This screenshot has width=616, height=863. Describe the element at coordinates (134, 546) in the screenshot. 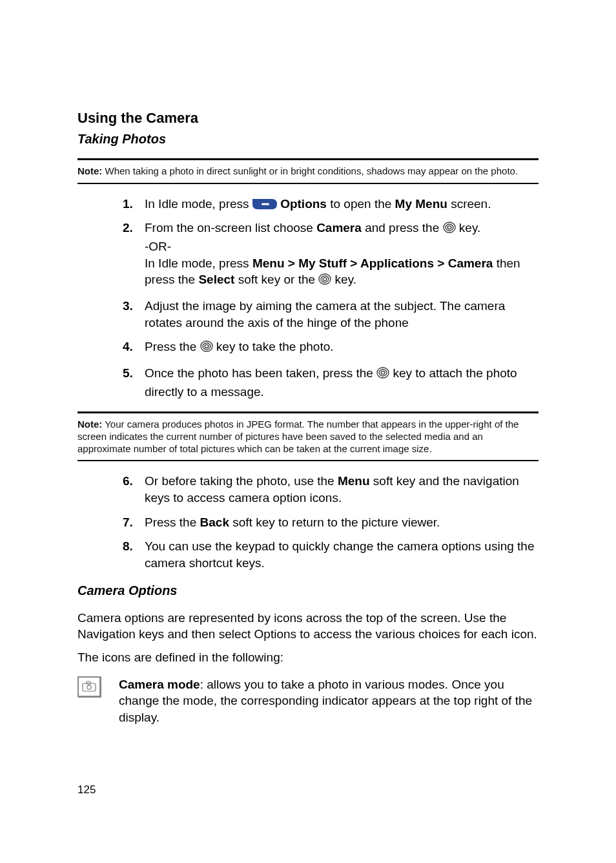

I see `step-number: 8.` at that location.